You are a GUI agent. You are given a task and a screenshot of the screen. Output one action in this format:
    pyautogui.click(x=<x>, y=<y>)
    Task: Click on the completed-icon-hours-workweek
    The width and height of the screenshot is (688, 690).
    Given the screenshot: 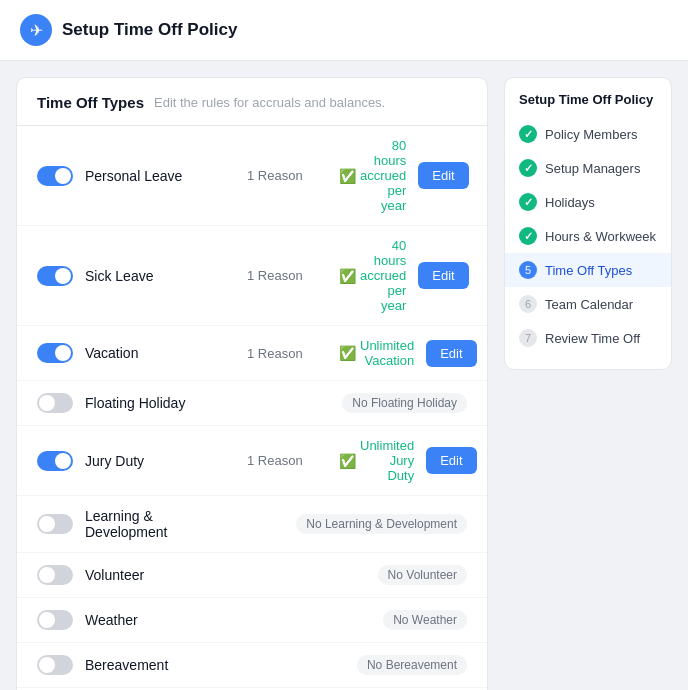 What is the action you would take?
    pyautogui.click(x=528, y=236)
    